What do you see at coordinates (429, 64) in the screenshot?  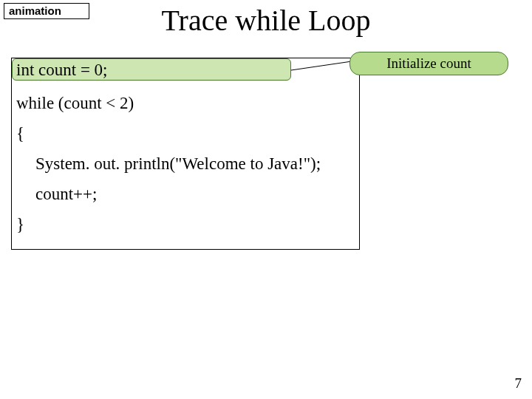 I see `callout-bubble: Initialize count` at bounding box center [429, 64].